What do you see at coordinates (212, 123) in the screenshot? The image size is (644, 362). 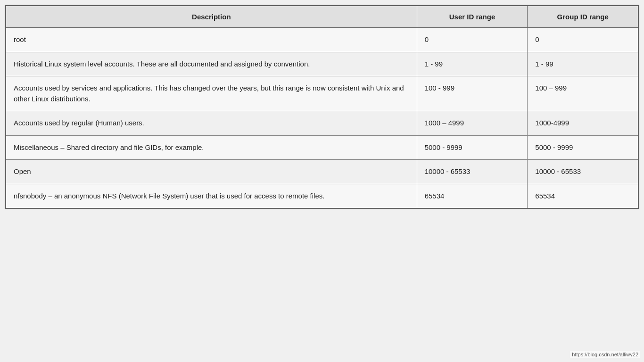 I see `cell-description: Accounts used by regular (Human) users.` at bounding box center [212, 123].